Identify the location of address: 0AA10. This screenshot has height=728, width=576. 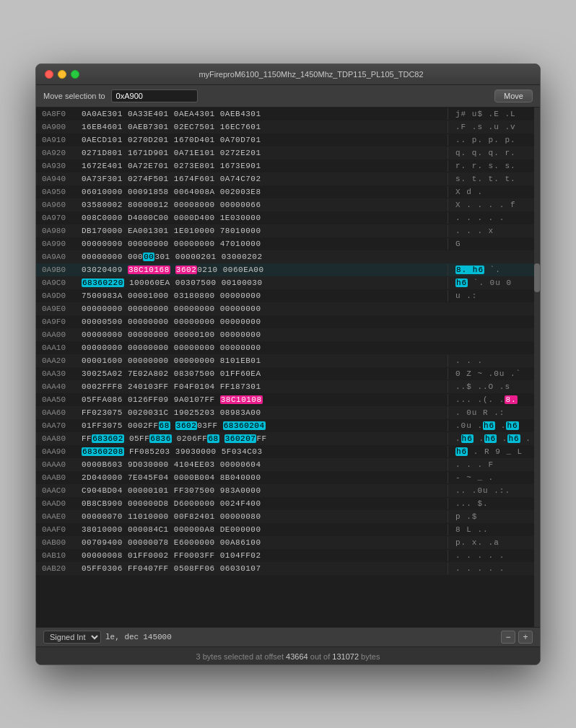
(62, 348).